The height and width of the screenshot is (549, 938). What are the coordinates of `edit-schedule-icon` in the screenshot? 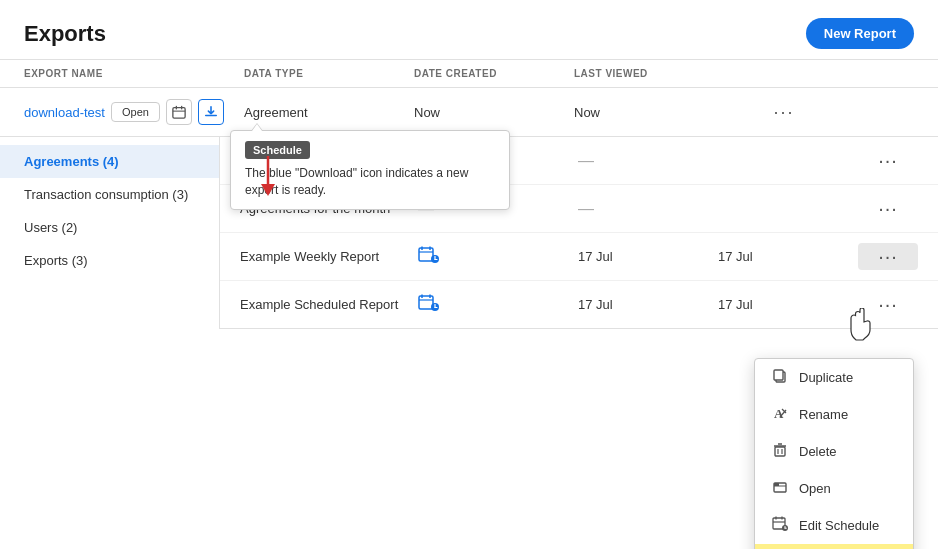 It's located at (780, 526).